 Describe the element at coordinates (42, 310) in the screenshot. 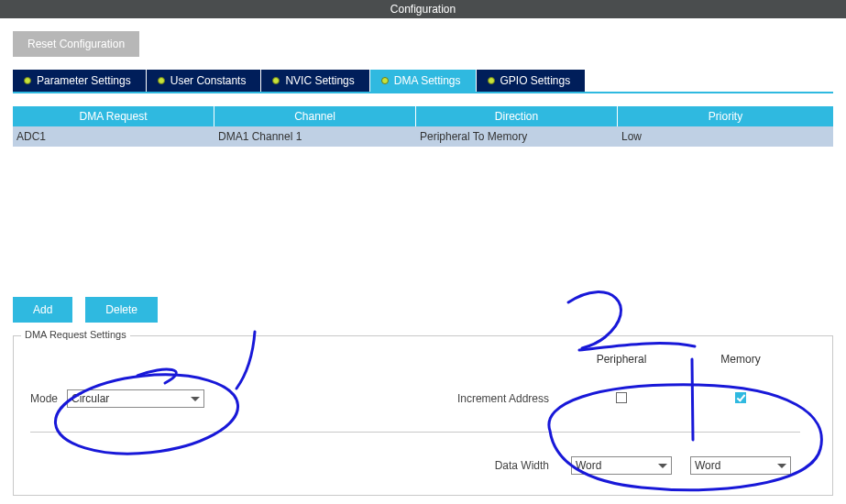

I see `add-button: Add` at that location.